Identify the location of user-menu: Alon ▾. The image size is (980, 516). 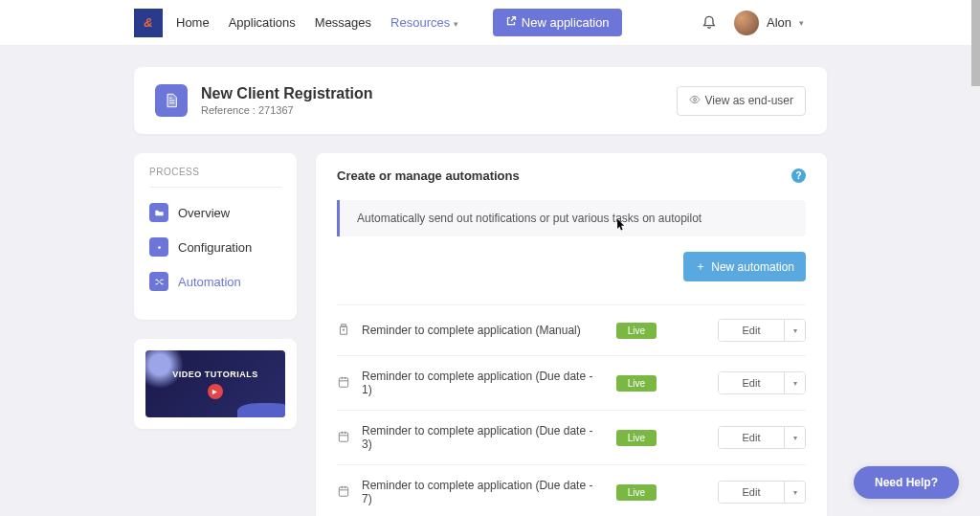
(769, 23).